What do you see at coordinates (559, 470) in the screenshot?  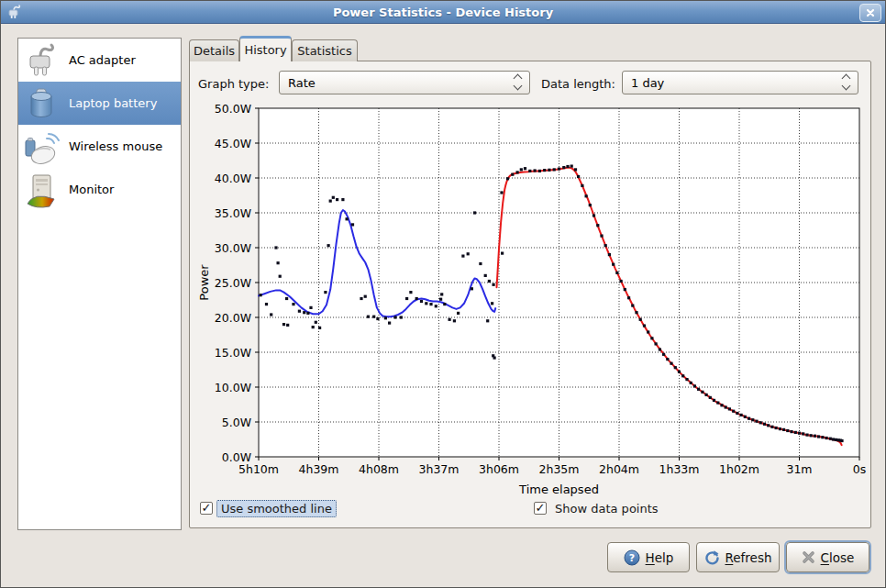 I see `x-tick-label: 2h35m` at bounding box center [559, 470].